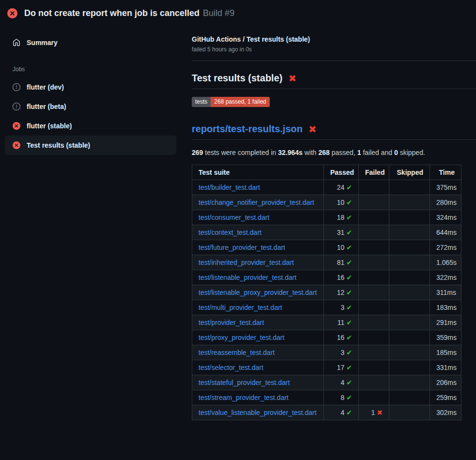 The height and width of the screenshot is (460, 476). I want to click on suite-link: test/stateful_provider_test.dart, so click(244, 383).